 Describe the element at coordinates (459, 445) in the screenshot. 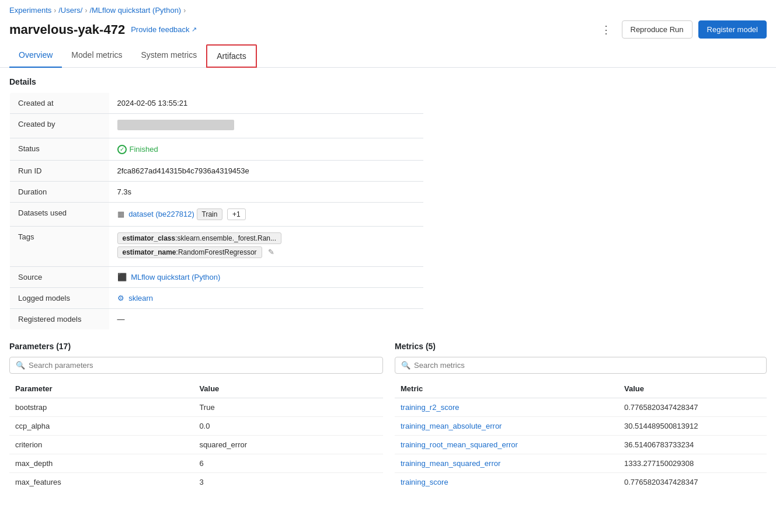

I see `metric-link: training_root_mean_squared_error` at that location.